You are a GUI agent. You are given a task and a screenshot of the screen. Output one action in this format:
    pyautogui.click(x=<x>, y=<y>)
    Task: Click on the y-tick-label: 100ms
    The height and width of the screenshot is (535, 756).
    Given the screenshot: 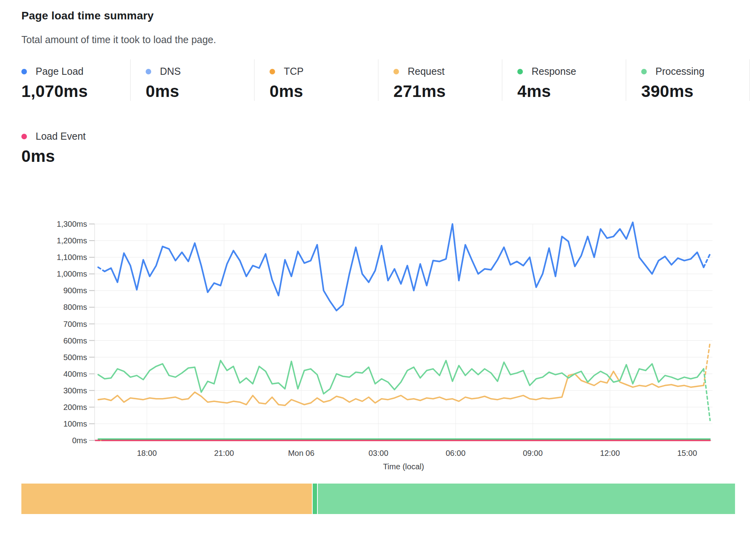 What is the action you would take?
    pyautogui.click(x=75, y=424)
    